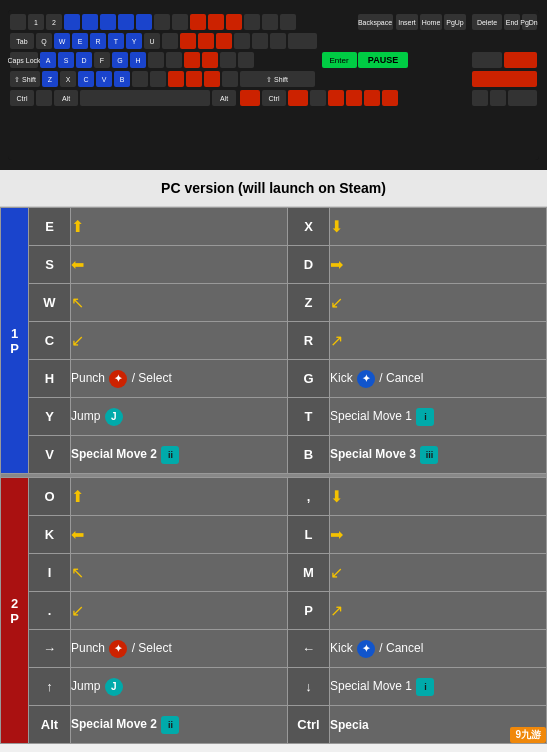 This screenshot has height=752, width=547. Describe the element at coordinates (50, 80) in the screenshot. I see `svg-text: Z` at that location.